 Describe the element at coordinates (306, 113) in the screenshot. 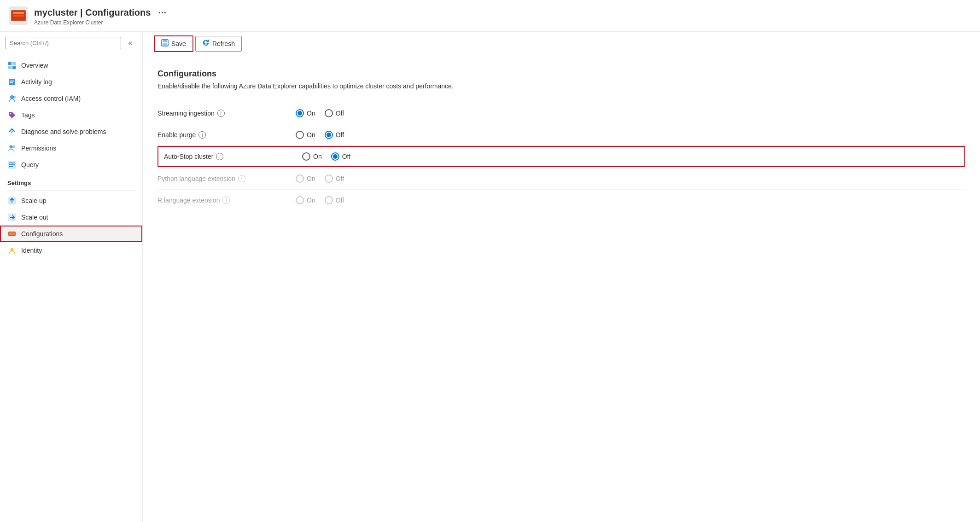

I see `streaming-ingestion-on-option: On` at that location.